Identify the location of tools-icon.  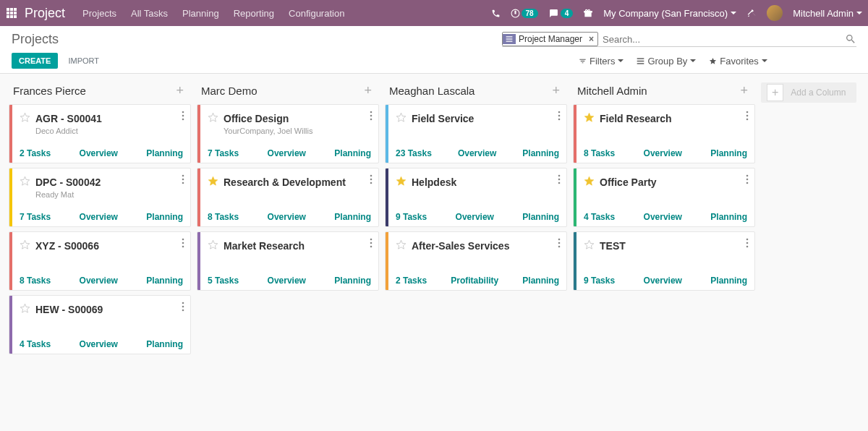
(752, 13).